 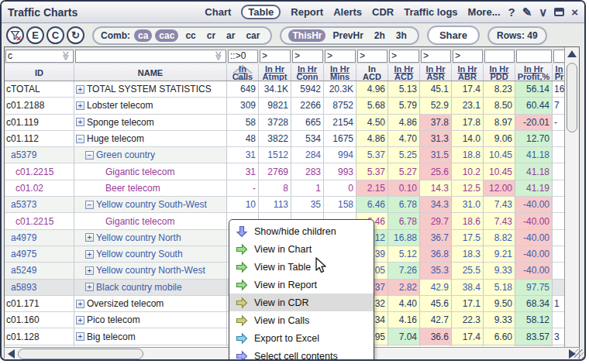 I want to click on count-cell: 2769, so click(x=275, y=172).